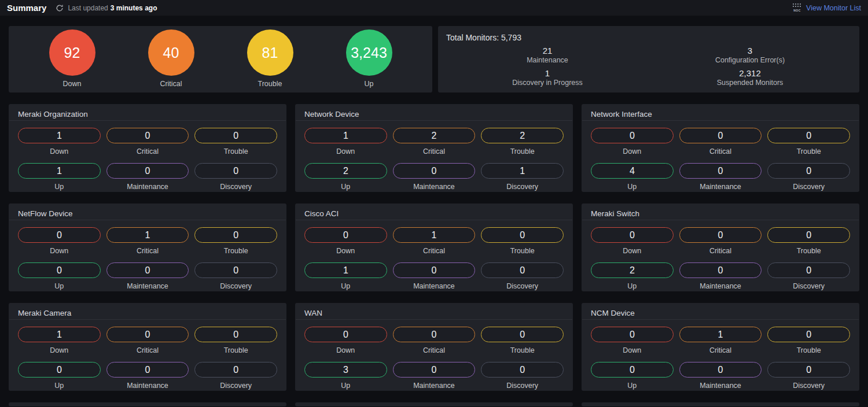 The width and height of the screenshot is (868, 407). I want to click on refresh-icon, so click(60, 8).